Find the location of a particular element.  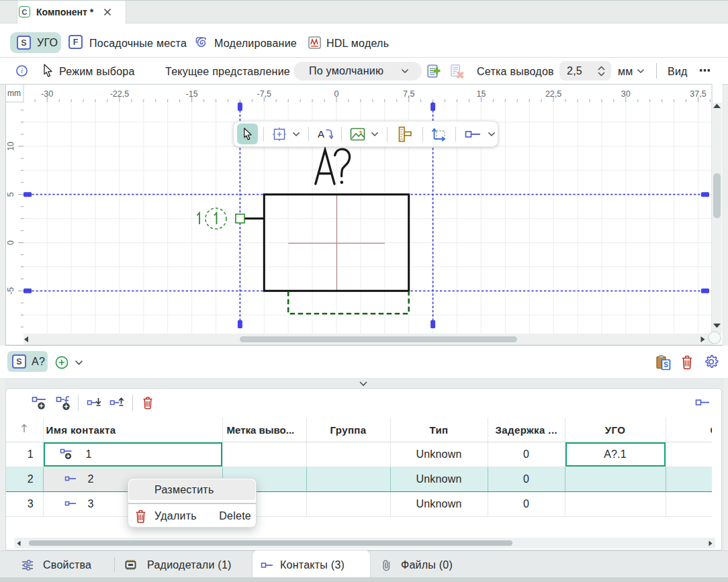

svg-text: -5 is located at coordinates (11, 291).